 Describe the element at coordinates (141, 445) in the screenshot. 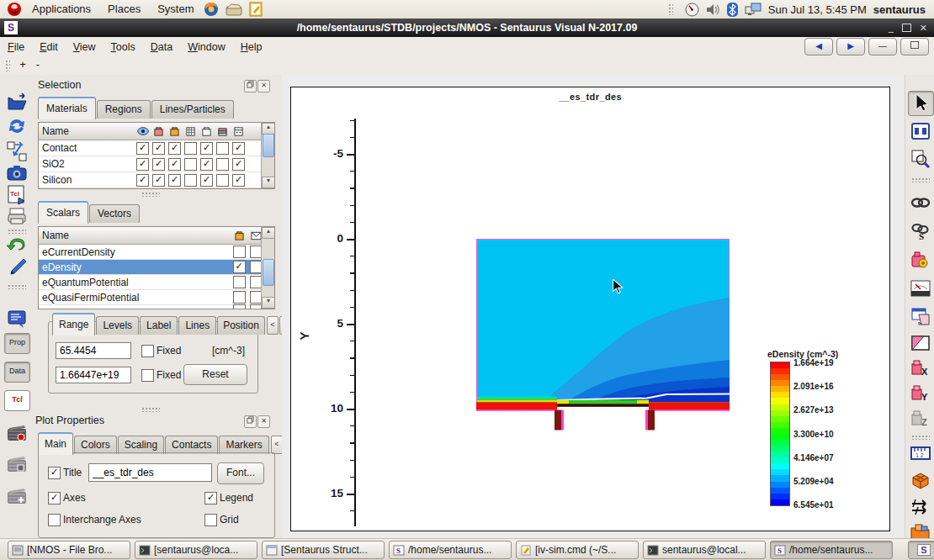

I see `tab-scaling: Scaling` at that location.